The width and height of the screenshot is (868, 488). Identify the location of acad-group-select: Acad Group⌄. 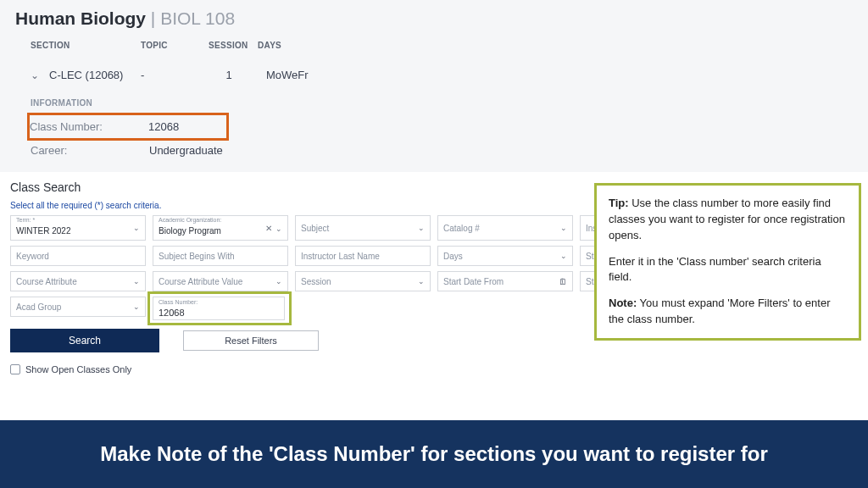
(78, 307).